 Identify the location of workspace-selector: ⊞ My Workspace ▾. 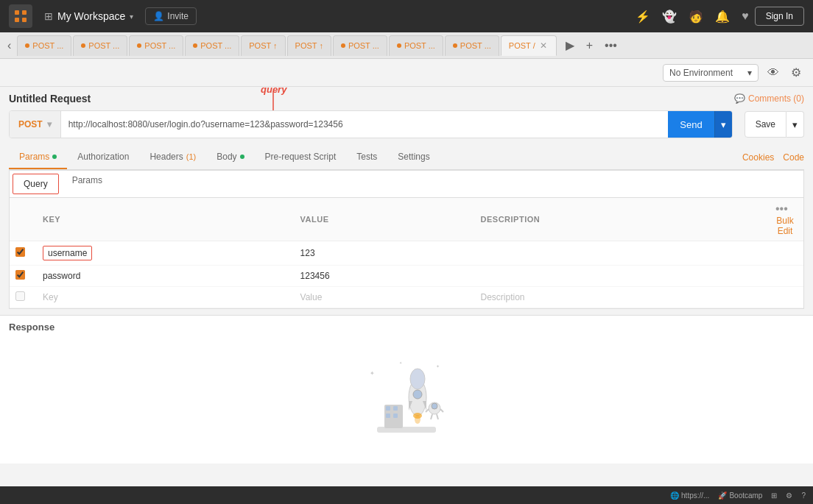
(88, 16).